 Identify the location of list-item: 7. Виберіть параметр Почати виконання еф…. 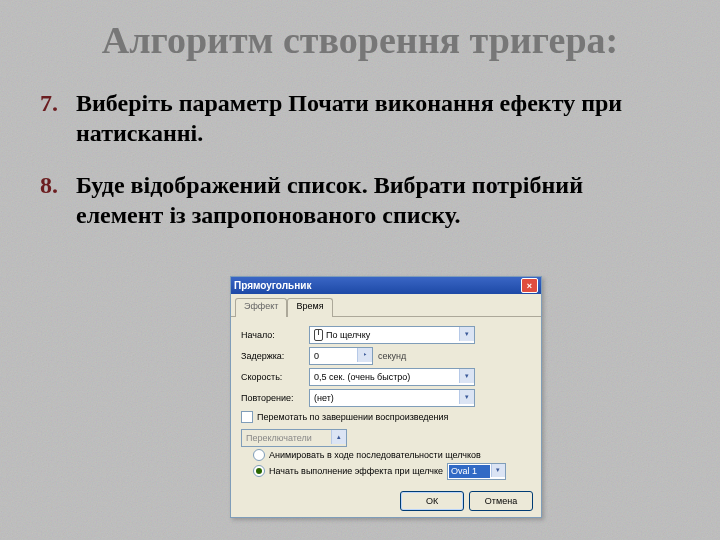
(355, 118).